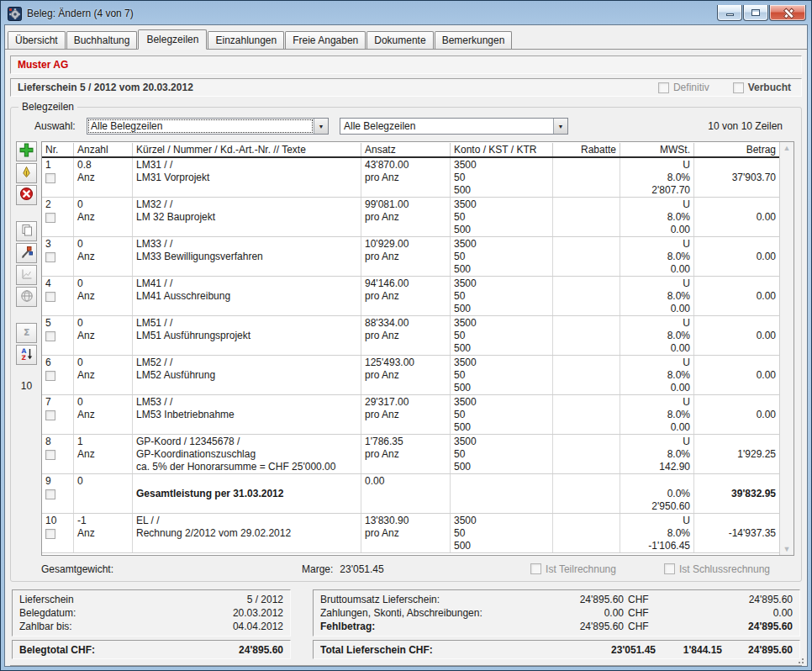 This screenshot has height=671, width=812. I want to click on cell-mwst-line: 0.00, so click(657, 427).